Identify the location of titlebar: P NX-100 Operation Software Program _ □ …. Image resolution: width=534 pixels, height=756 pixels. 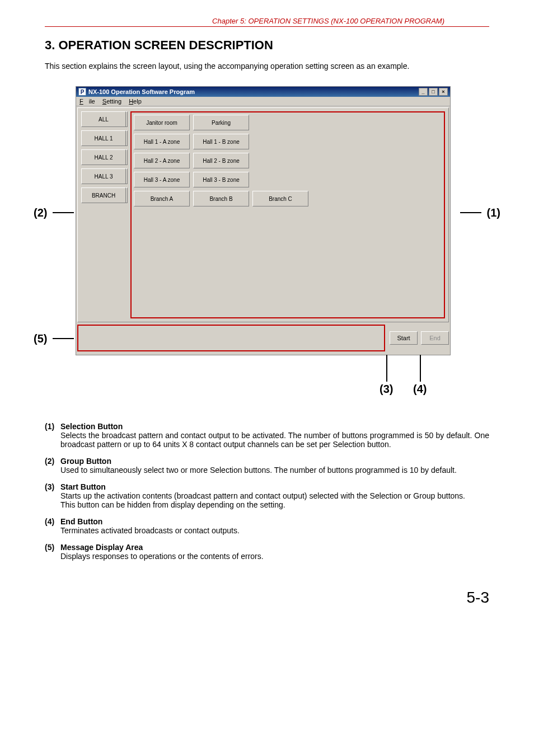
(263, 92).